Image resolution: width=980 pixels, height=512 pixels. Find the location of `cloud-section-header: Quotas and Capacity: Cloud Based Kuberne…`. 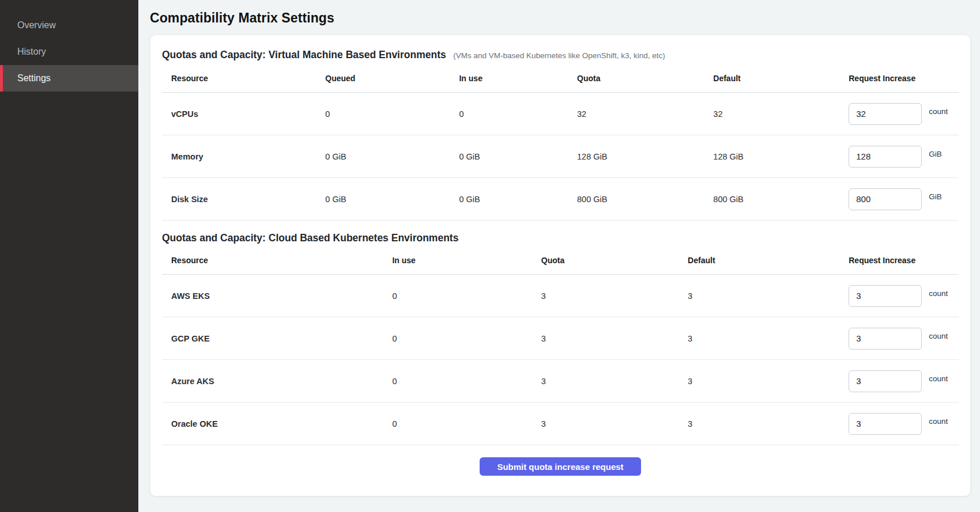

cloud-section-header: Quotas and Capacity: Cloud Based Kuberne… is located at coordinates (560, 234).